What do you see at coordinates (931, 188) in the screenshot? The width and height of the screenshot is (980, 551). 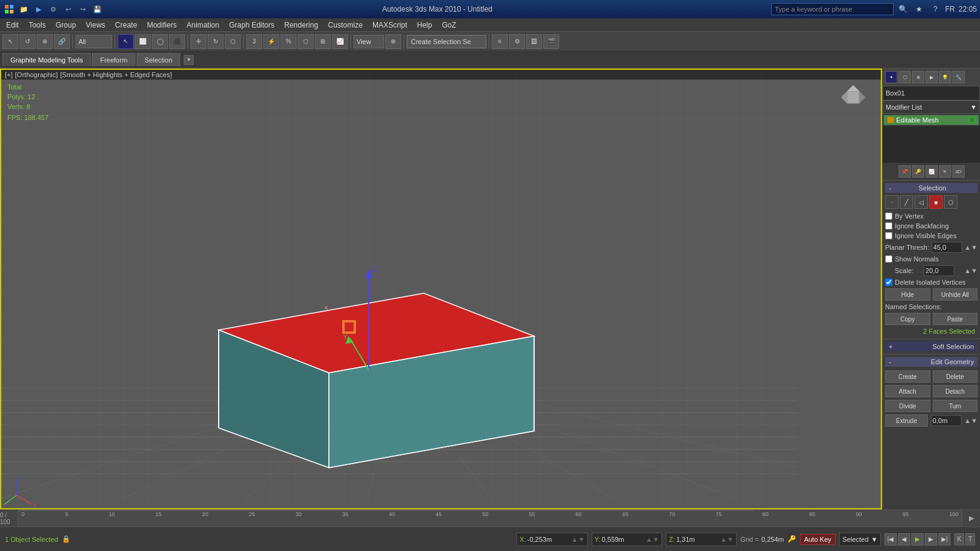 I see `selection-section-title: - Selection` at bounding box center [931, 188].